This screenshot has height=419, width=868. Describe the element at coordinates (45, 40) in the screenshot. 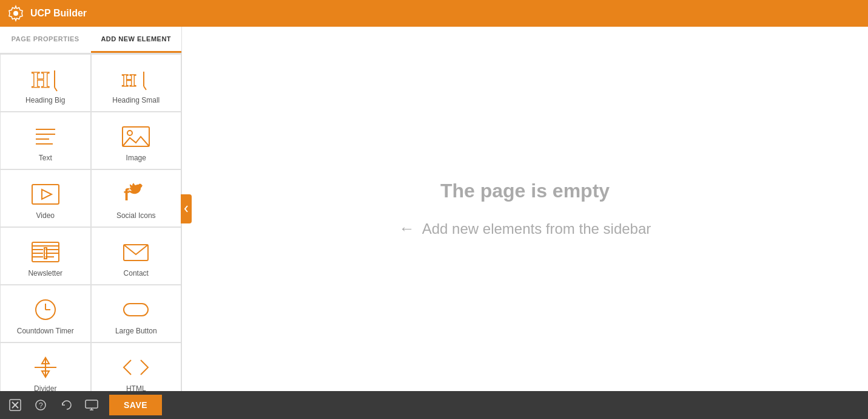

I see `tab-page-properties: PAGE PROPERTIES` at that location.